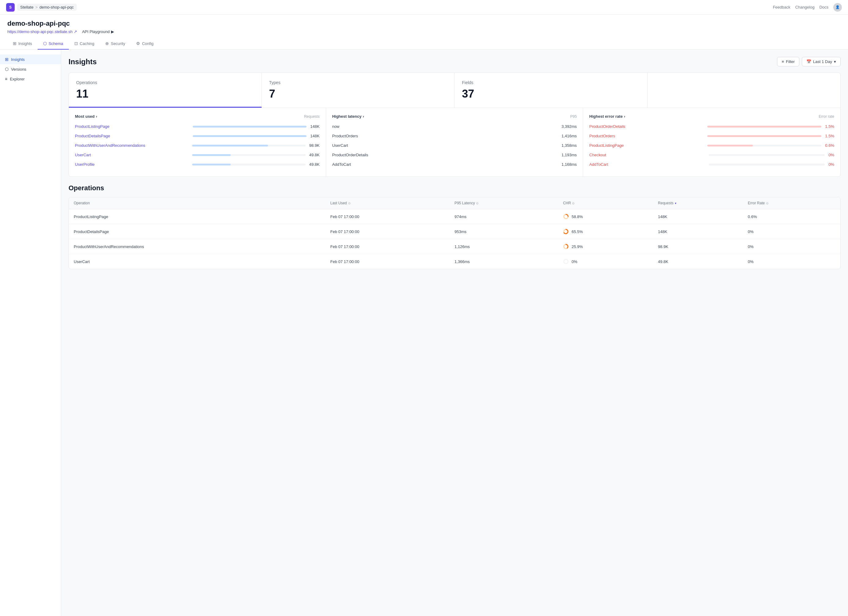  What do you see at coordinates (132, 126) in the screenshot?
I see `most-used-name-0: ProductListingPage` at bounding box center [132, 126].